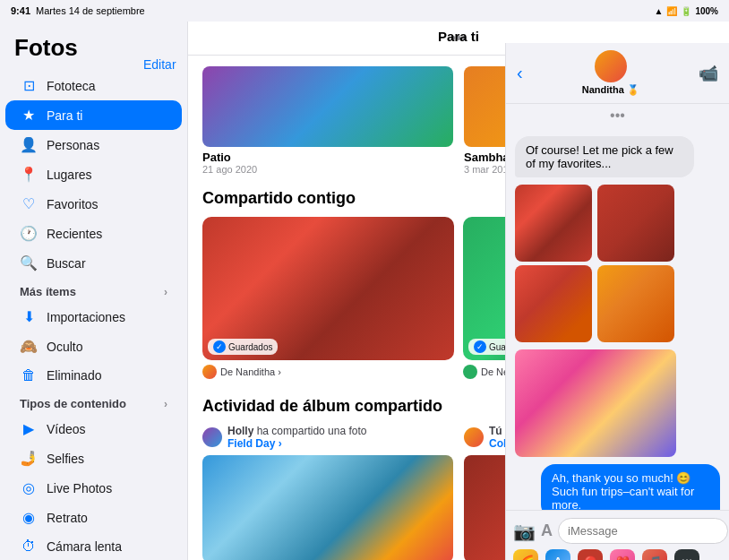  Describe the element at coordinates (93, 290) in the screenshot. I see `mas-items-section-header: Más ítems ›` at that location.